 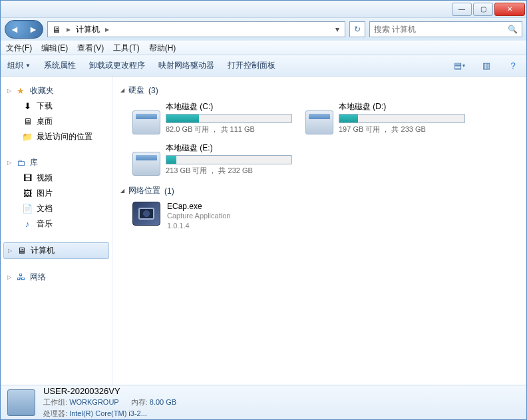 I want to click on netloc-desc: Capture Application, so click(x=198, y=216).